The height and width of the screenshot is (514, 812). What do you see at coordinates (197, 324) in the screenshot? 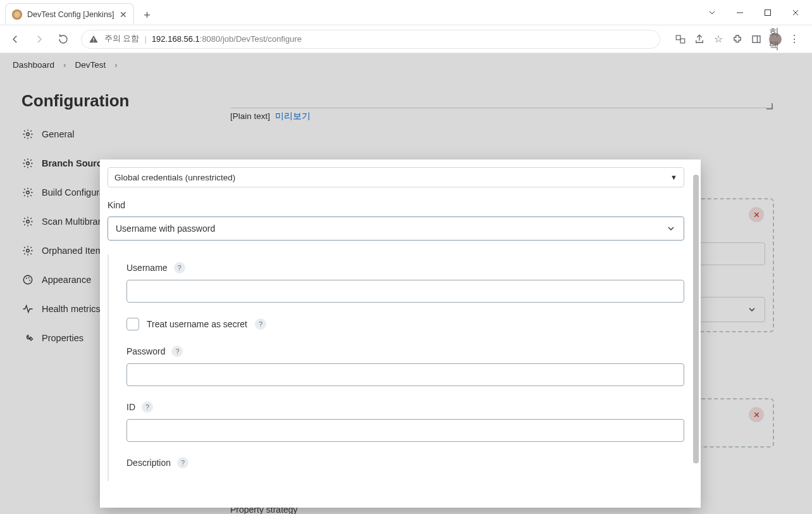
I see `treat-secret-label: Treat username as secret` at bounding box center [197, 324].